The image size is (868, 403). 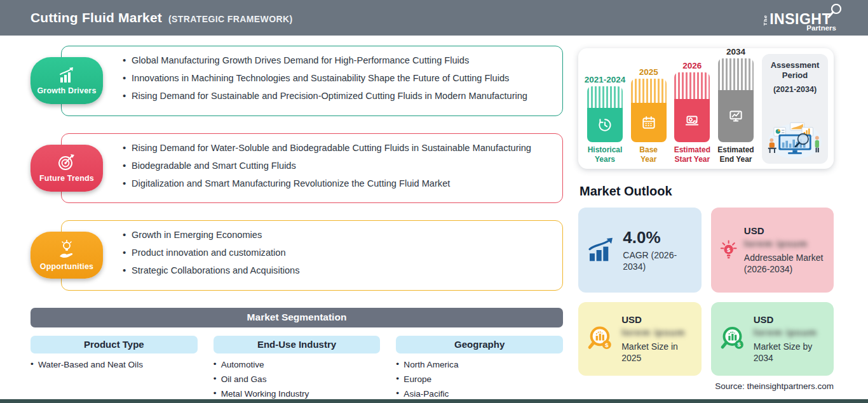 I want to click on timeline-bar-end: 2034 Estimated End Year, so click(x=736, y=105).